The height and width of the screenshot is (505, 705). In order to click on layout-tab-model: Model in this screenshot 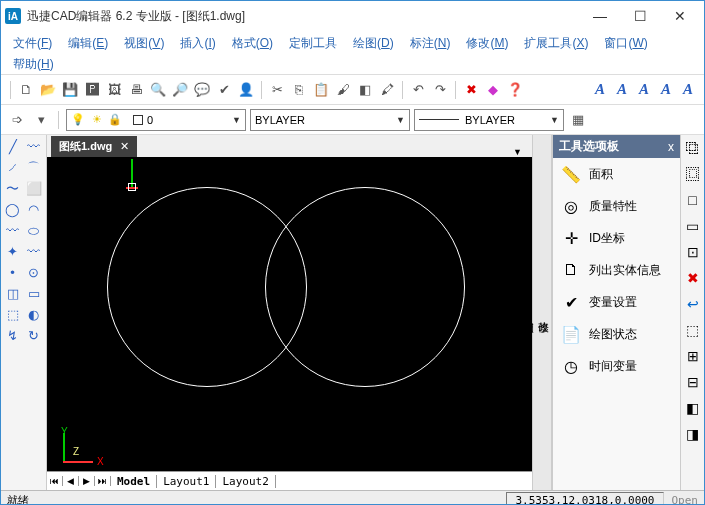, I will do `click(134, 482)`.